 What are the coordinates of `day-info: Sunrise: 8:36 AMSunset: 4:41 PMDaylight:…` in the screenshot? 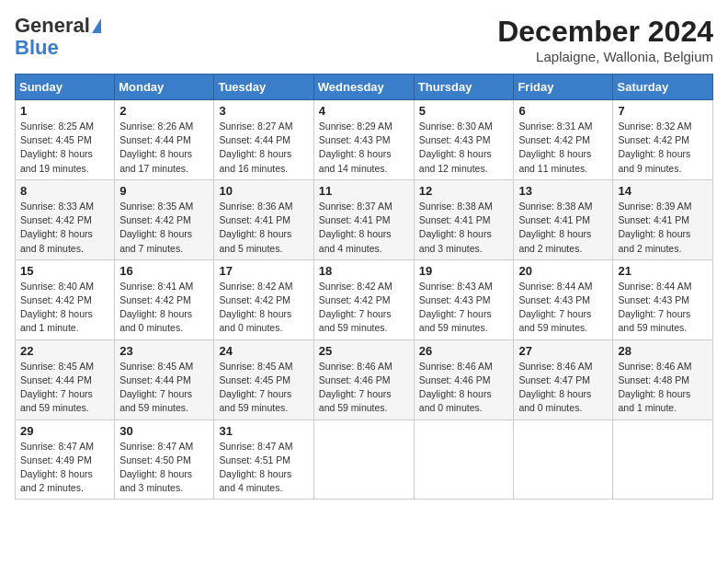 It's located at (263, 228).